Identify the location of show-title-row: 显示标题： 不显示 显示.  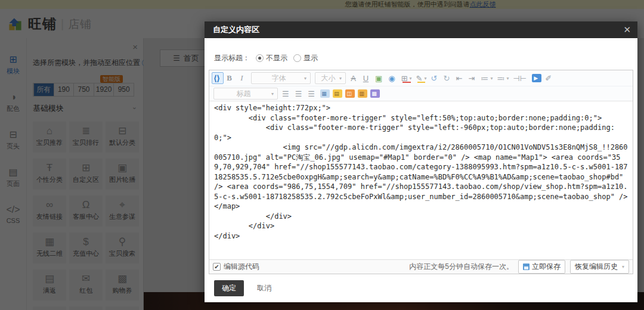
(266, 58).